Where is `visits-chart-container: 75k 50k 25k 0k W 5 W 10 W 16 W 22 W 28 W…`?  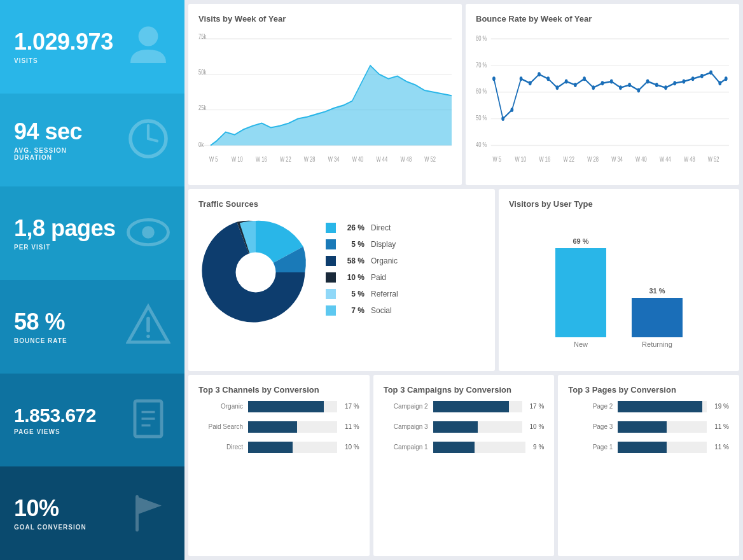
visits-chart-container: 75k 50k 25k 0k W 5 W 10 W 16 W 22 W 28 W… is located at coordinates (325, 101).